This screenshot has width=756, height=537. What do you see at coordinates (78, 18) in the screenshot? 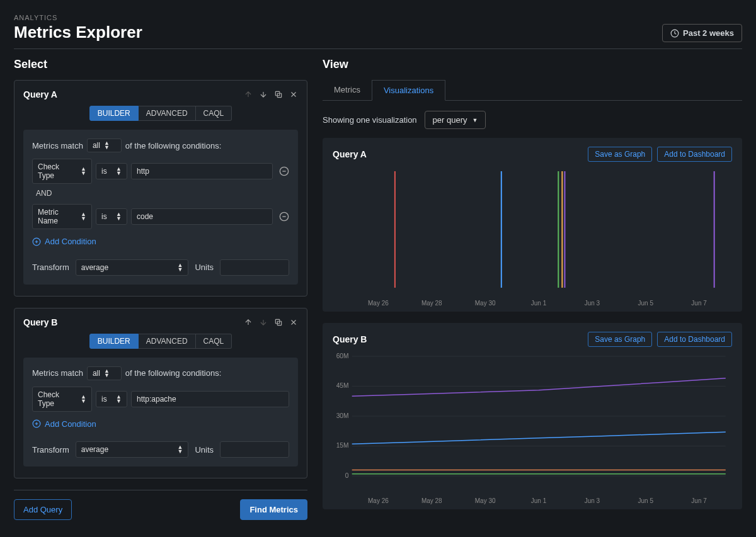
I see `breadcrumb: ANALYTICS` at bounding box center [78, 18].